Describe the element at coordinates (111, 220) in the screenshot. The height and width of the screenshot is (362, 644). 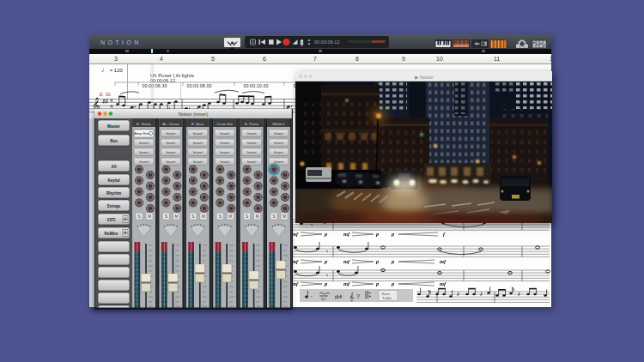
I see `svg-text: VSTi` at that location.